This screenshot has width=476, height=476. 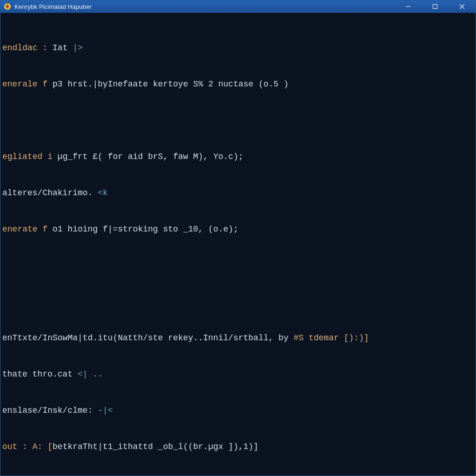 I want to click on line-text: µg_frt £( for aid brS, faw M), Yo.c);, so click(x=151, y=157).